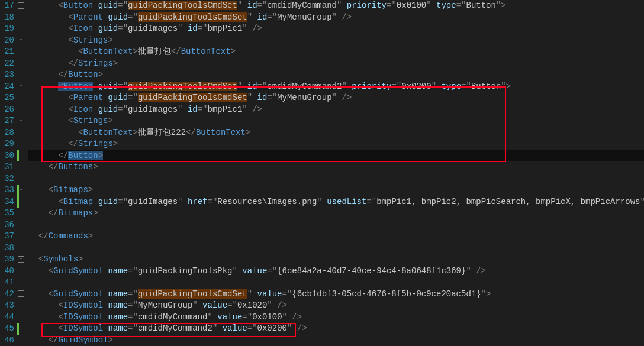 This screenshot has height=346, width=644. Describe the element at coordinates (7, 306) in the screenshot. I see `line-number: 43` at that location.